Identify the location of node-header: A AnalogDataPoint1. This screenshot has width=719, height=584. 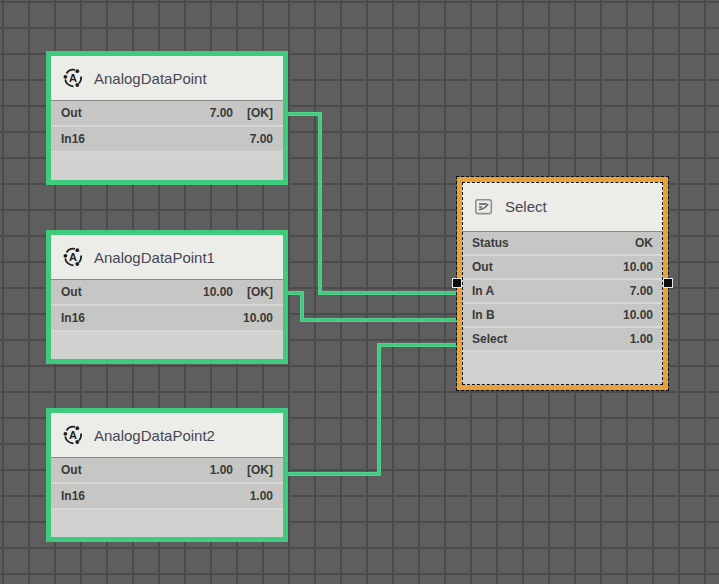
(167, 258).